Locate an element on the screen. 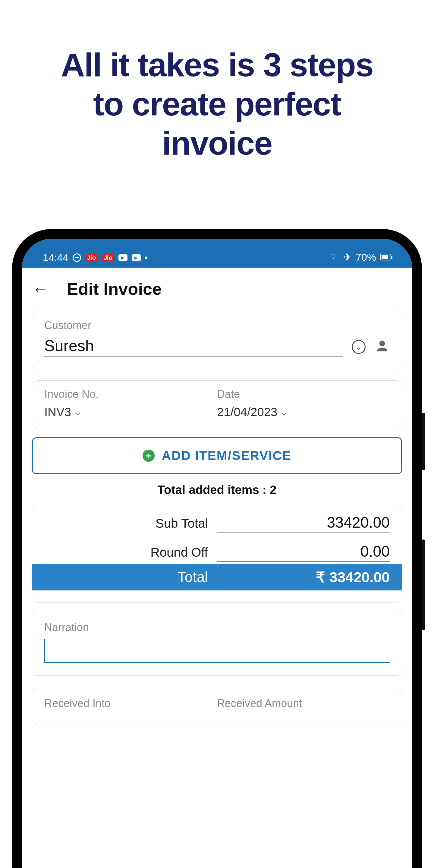  customer-card: Customer ⌄ is located at coordinates (217, 340).